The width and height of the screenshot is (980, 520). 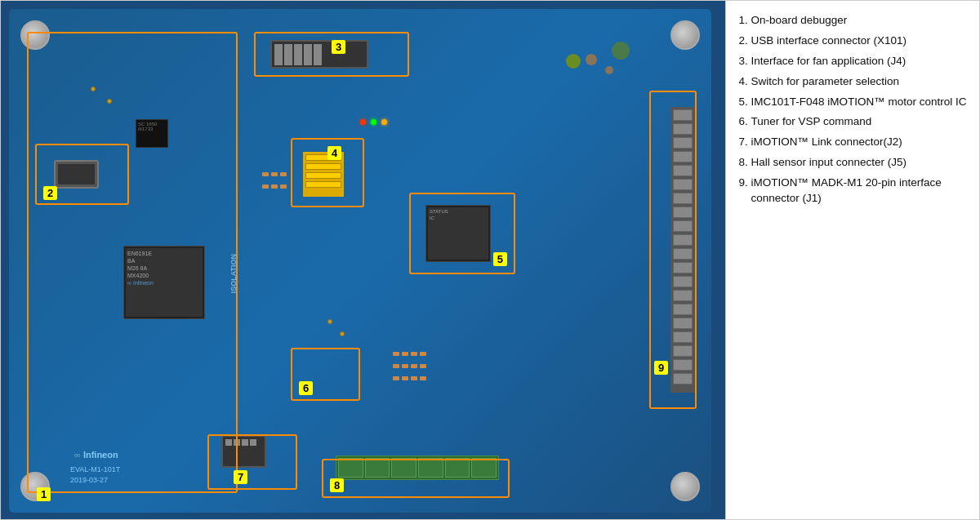 I want to click on list-item-5: IMC101T-F048 iMOTION™ motor control IC, so click(x=860, y=103).